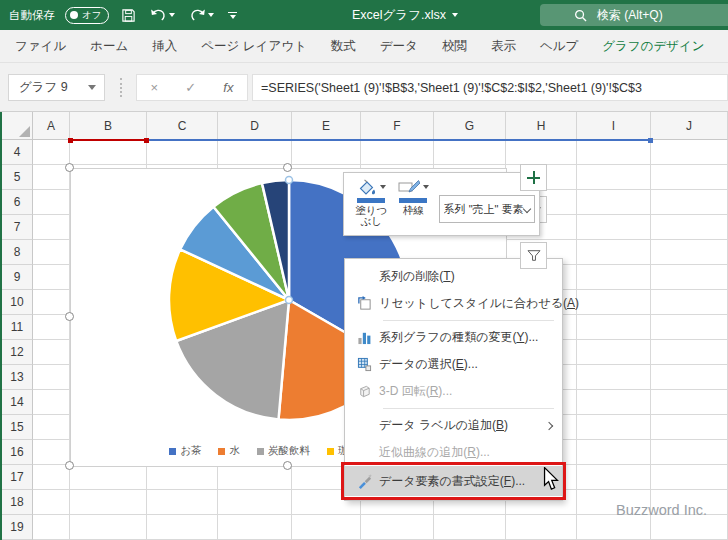 This screenshot has height=540, width=728. Describe the element at coordinates (405, 15) in the screenshot. I see `document-title-area: Excelグラフ.xlsx` at that location.